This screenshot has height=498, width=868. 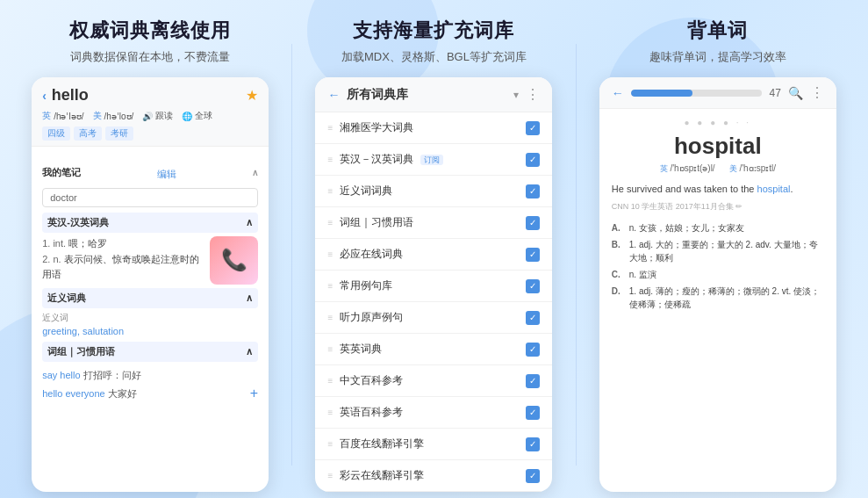 What do you see at coordinates (255, 172) in the screenshot?
I see `notes-chevron-icon: ∧` at bounding box center [255, 172].